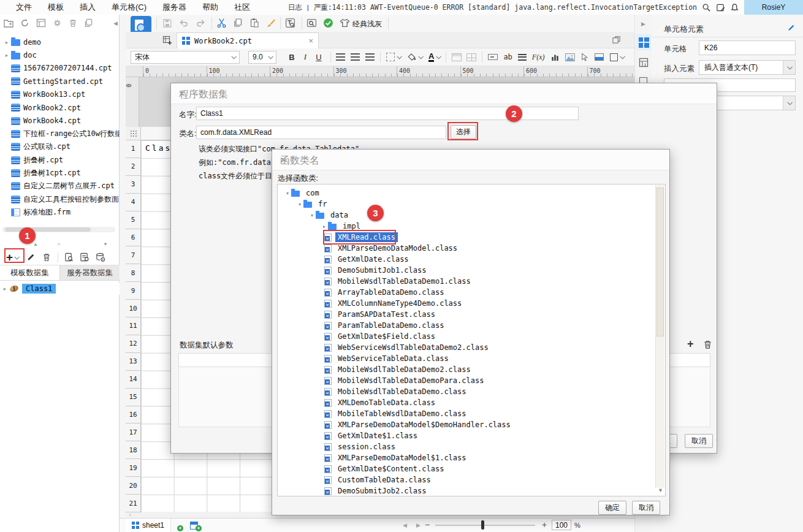  I want to click on class-tree-item: GetXmlDate$Field.class, so click(471, 336).